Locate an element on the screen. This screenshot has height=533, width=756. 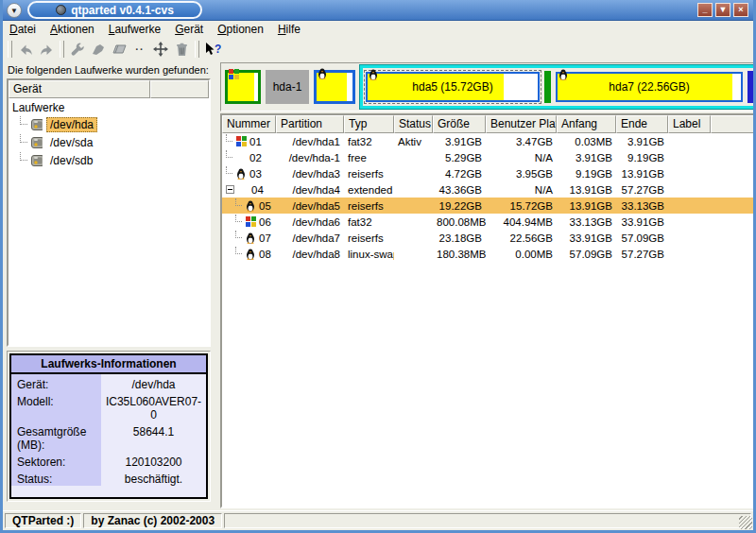
window-title-pill: qtparted v0.4.1-cvs is located at coordinates (115, 9).